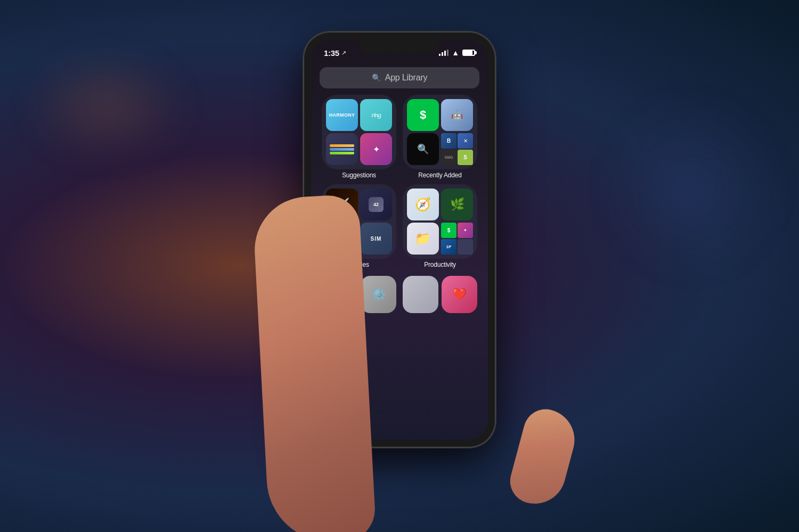 The width and height of the screenshot is (799, 532). What do you see at coordinates (457, 239) in the screenshot?
I see `productivity-mini-grid: $ ✦ 1P` at bounding box center [457, 239].